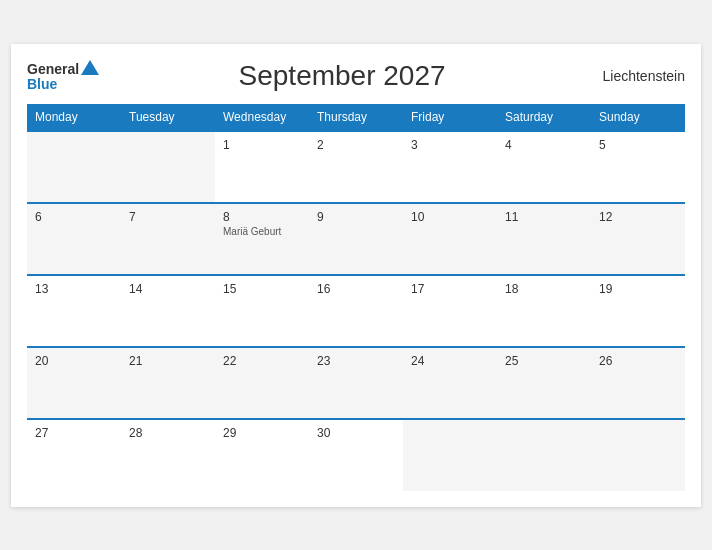 Image resolution: width=712 pixels, height=550 pixels. What do you see at coordinates (90, 68) in the screenshot?
I see `logo-triangle-icon` at bounding box center [90, 68].